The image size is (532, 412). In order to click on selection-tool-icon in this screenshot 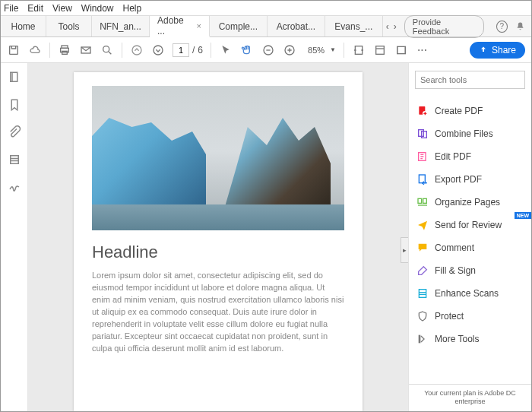, I will do `click(226, 50)`.